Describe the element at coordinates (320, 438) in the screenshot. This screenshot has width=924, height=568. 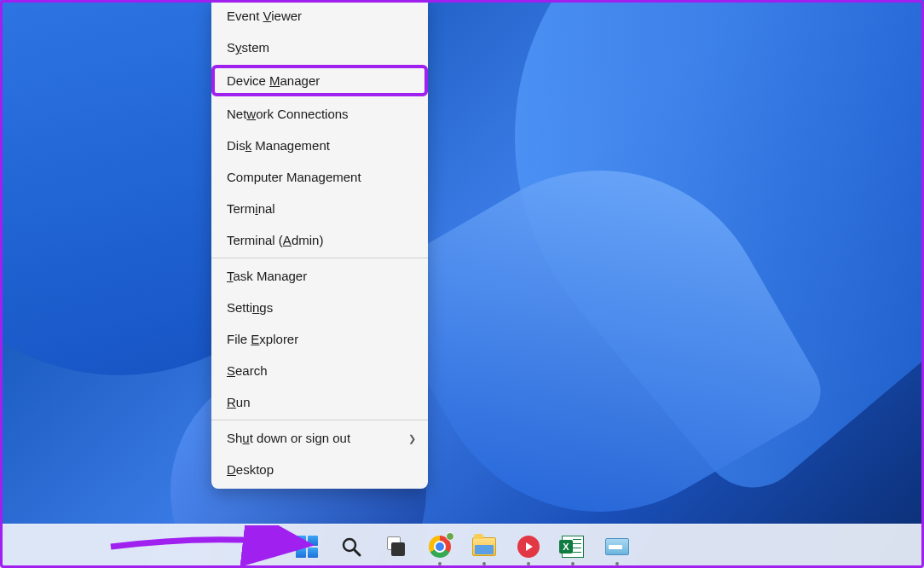
I see `menu-item-shutdown-signout: Shut down or sign out ❯` at that location.